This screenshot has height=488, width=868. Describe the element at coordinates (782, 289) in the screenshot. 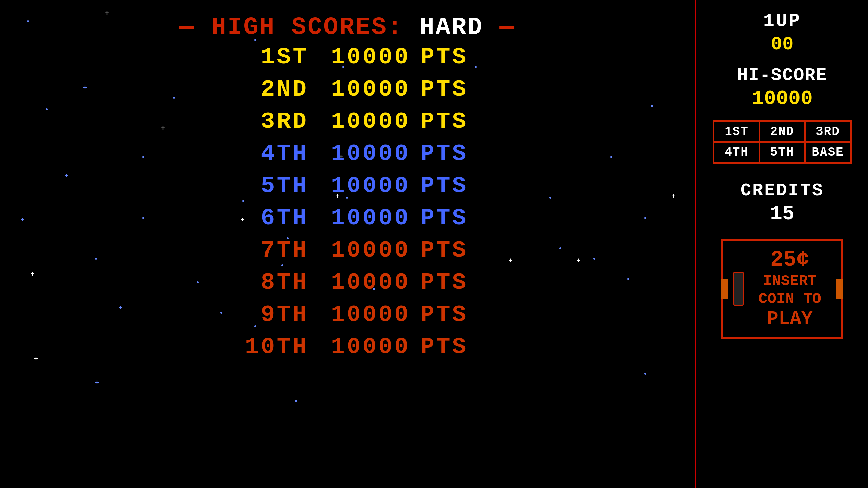

I see `insert-coin-box: 25¢ INSERT COIN TO PLAY` at that location.